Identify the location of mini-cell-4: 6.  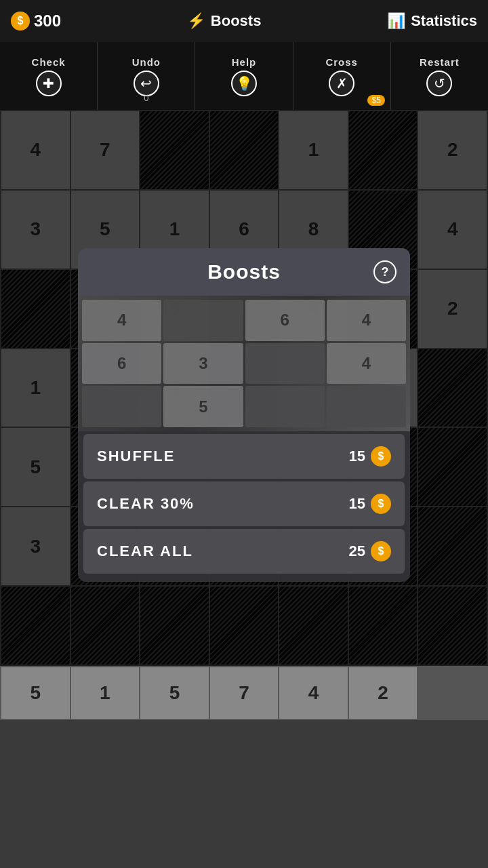
(122, 363).